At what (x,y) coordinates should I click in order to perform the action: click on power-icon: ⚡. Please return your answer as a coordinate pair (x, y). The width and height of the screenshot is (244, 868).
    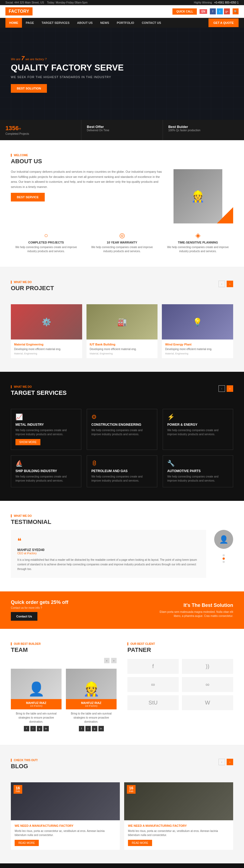
    Looking at the image, I should click on (198, 417).